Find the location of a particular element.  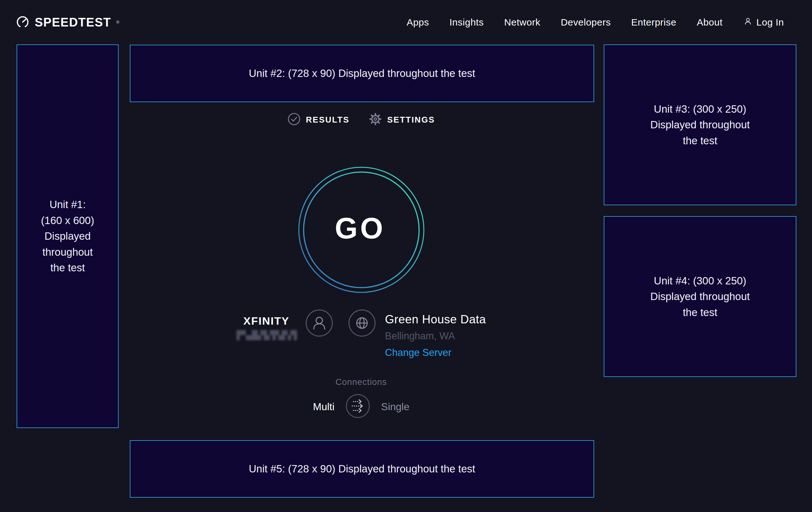

person-icon is located at coordinates (748, 22).